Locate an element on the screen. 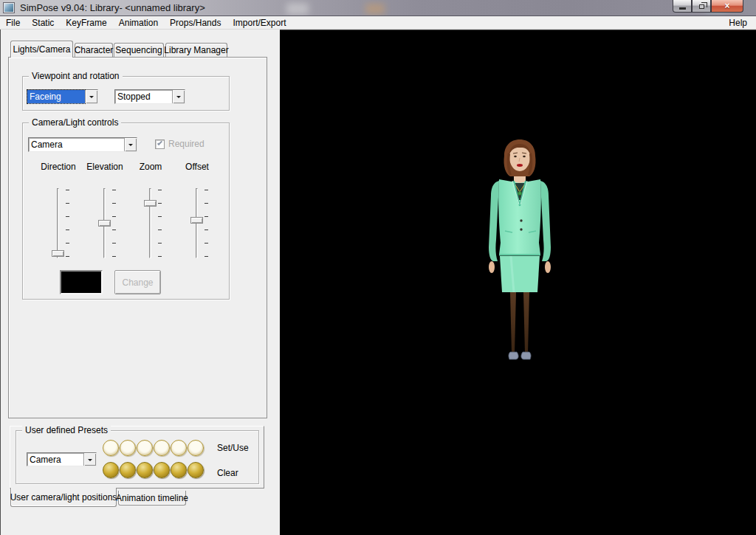 This screenshot has width=756, height=535. user-presets-group: User defined Presets Camera Set/Use Clea… is located at coordinates (137, 458).